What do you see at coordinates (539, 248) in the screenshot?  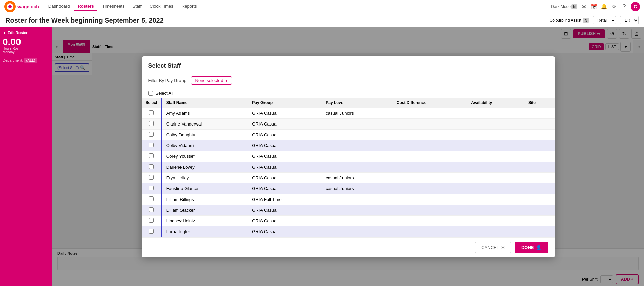 I see `person-icon: 👤` at bounding box center [539, 248].